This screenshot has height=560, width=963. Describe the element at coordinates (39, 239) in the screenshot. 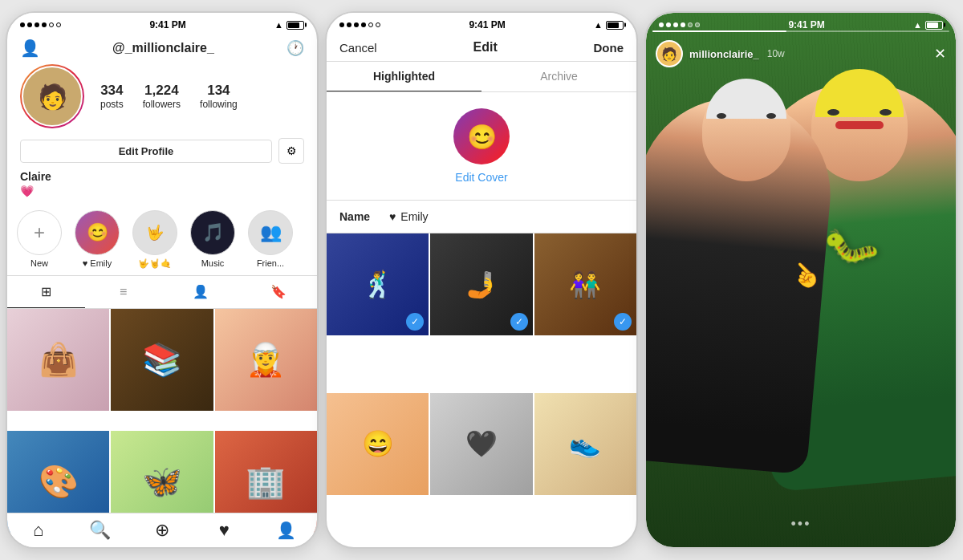

I see `highlight-new: + New` at that location.